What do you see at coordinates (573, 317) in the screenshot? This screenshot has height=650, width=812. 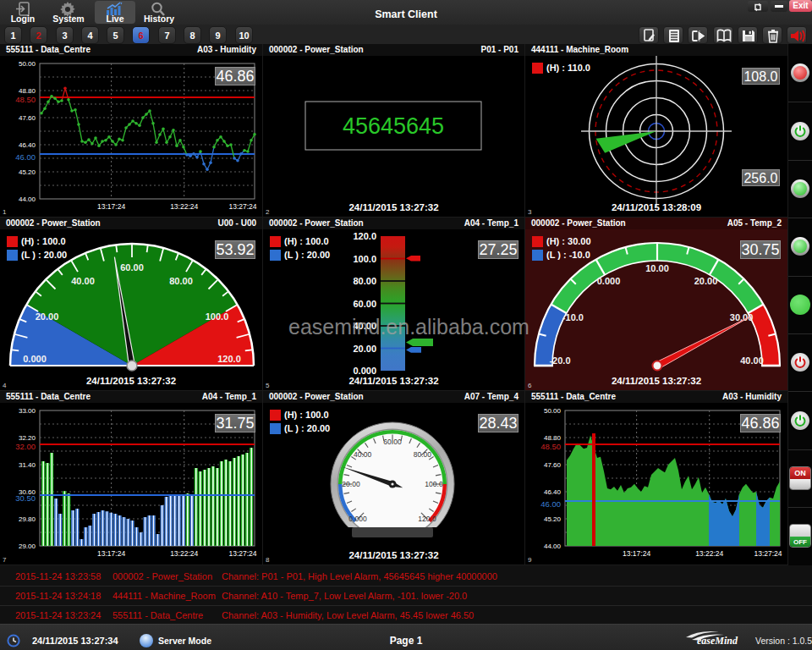 I see `svg-text: -10.0` at bounding box center [573, 317].